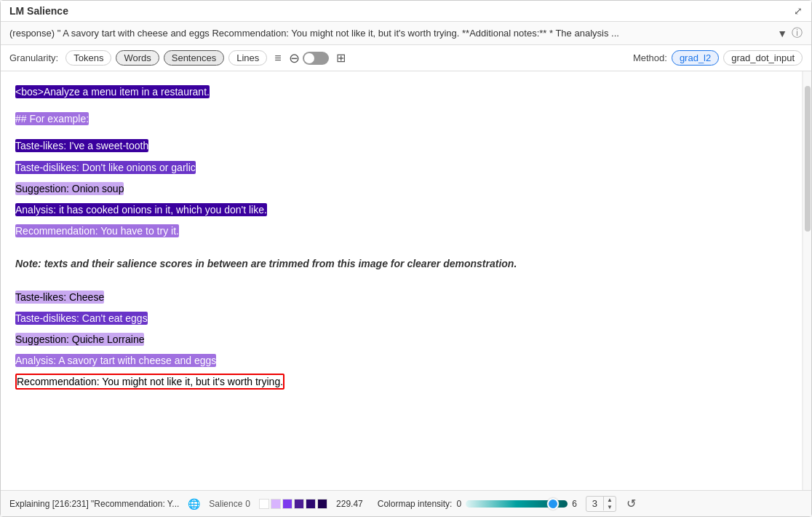 This screenshot has height=517, width=812. What do you see at coordinates (797, 33) in the screenshot?
I see `help-icon: ⓘ` at bounding box center [797, 33].